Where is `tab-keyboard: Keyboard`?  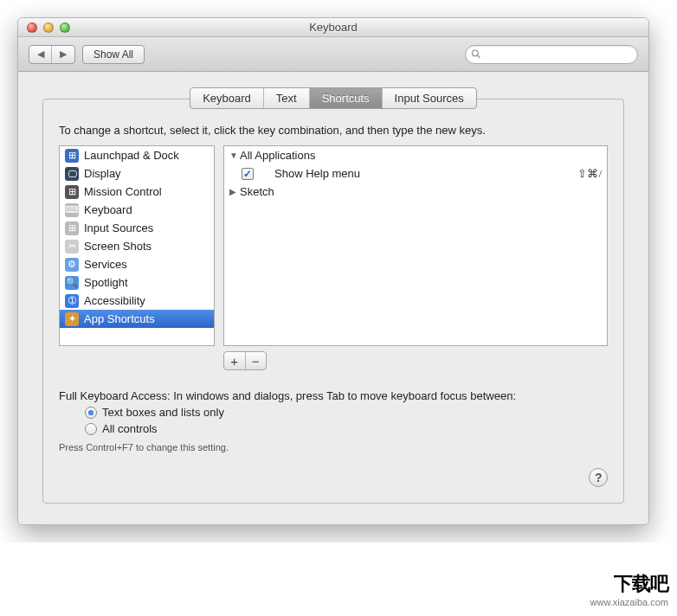 tab-keyboard: Keyboard is located at coordinates (227, 99).